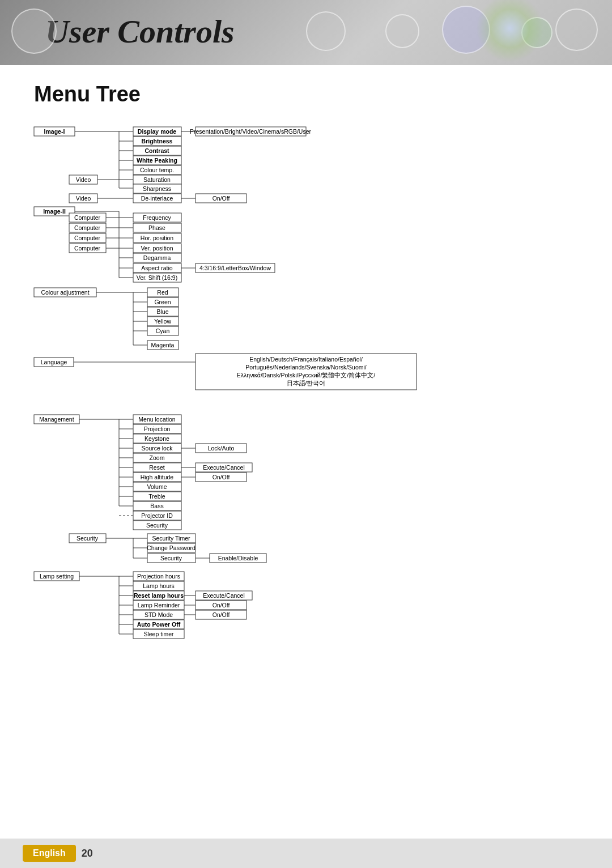  Describe the element at coordinates (158, 525) in the screenshot. I see `security-under-mgmt-label: Security` at that location.